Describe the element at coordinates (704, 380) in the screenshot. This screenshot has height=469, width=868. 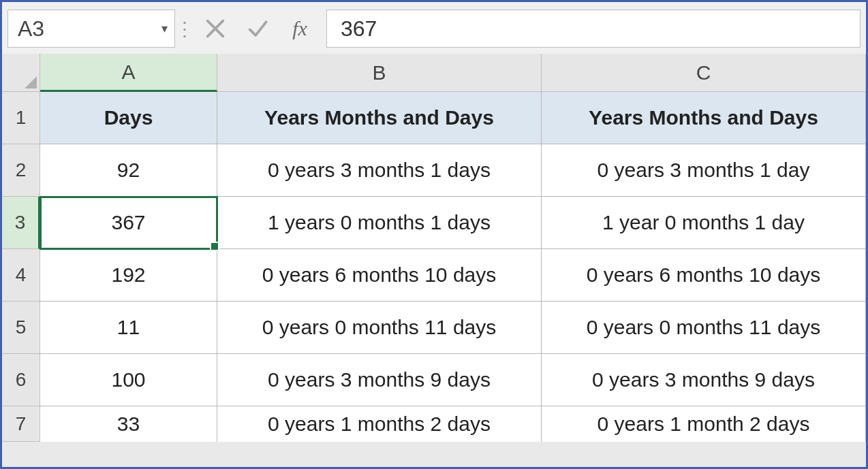
I see `cell-c6: 0 years 3 months 9 days` at that location.